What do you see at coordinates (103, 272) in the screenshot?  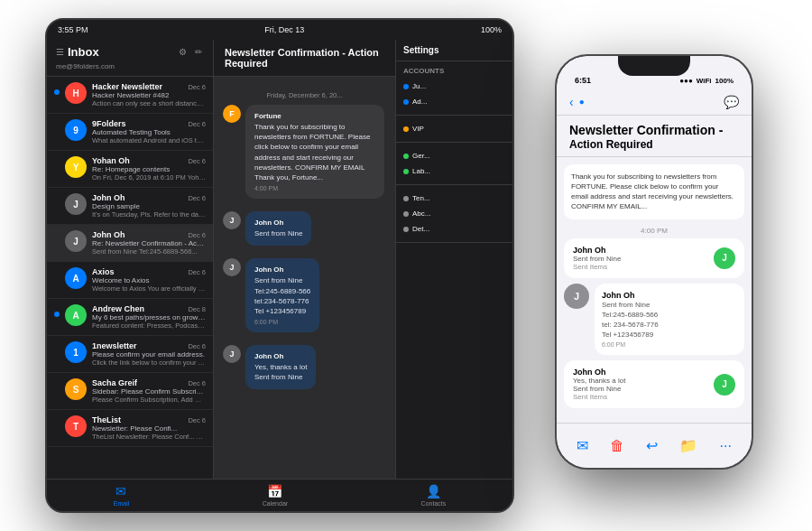 I see `email-sender: Axios` at bounding box center [103, 272].